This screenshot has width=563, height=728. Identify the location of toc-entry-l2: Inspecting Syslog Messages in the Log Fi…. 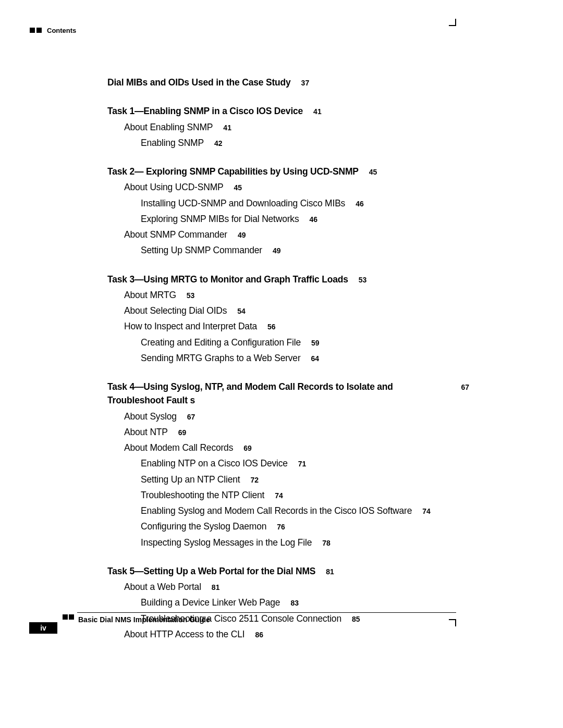
(305, 542).